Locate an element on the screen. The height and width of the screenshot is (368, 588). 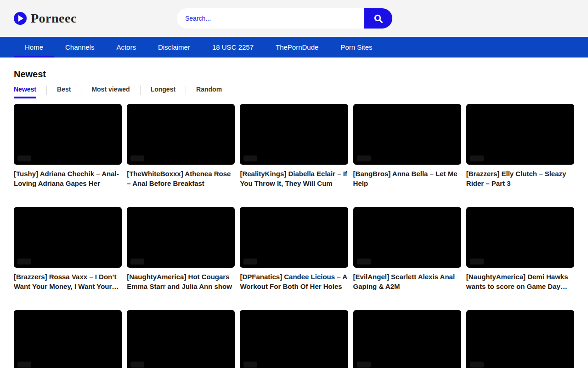
video-card: [RealityKings] Diabella Eclair – If You … is located at coordinates (294, 146).